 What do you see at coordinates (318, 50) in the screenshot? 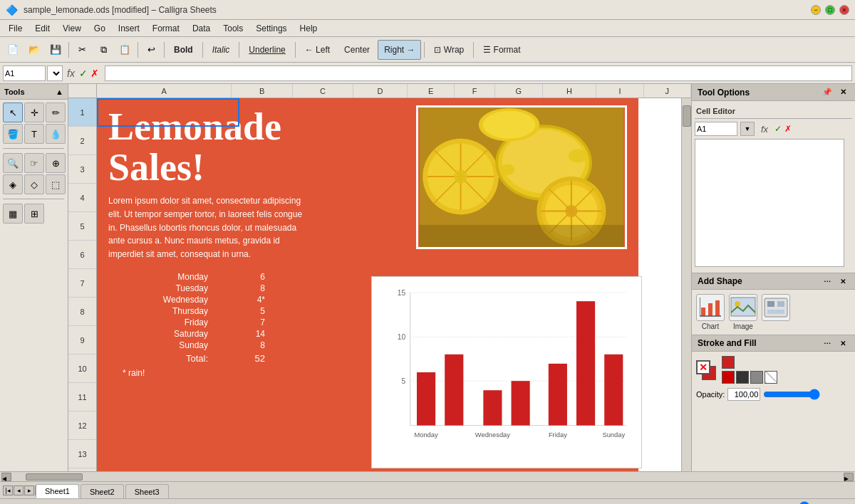
I see `align-left-btn: ← Left` at bounding box center [318, 50].